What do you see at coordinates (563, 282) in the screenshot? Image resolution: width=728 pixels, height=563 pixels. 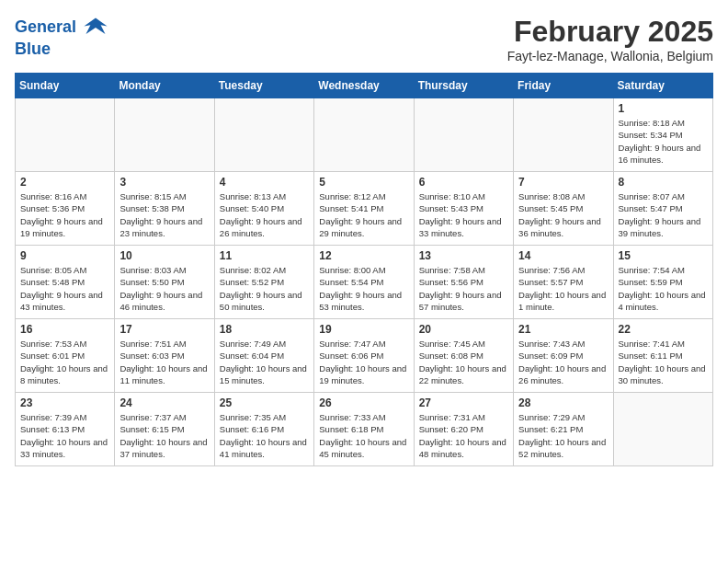 I see `calendar-cell: 14Sunrise: 7:56 AM Sunset: 5:57 PM Dayli…` at bounding box center [563, 282].